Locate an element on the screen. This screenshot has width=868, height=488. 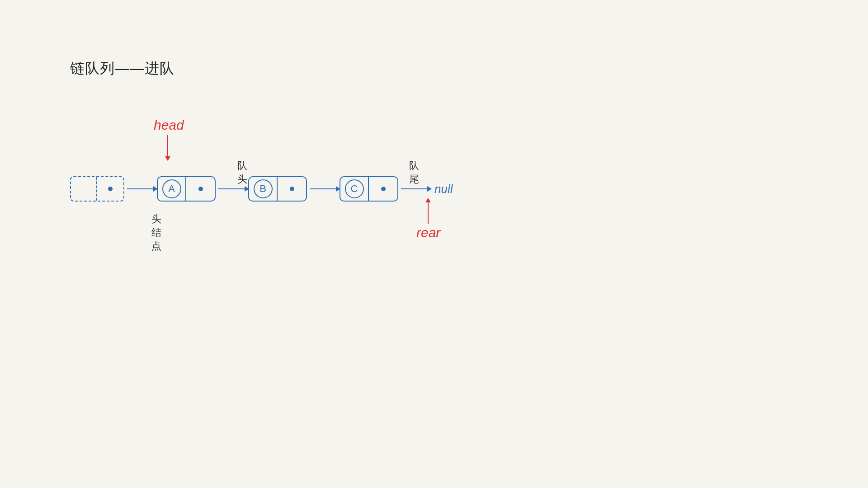
node-c-pointer is located at coordinates (383, 189).